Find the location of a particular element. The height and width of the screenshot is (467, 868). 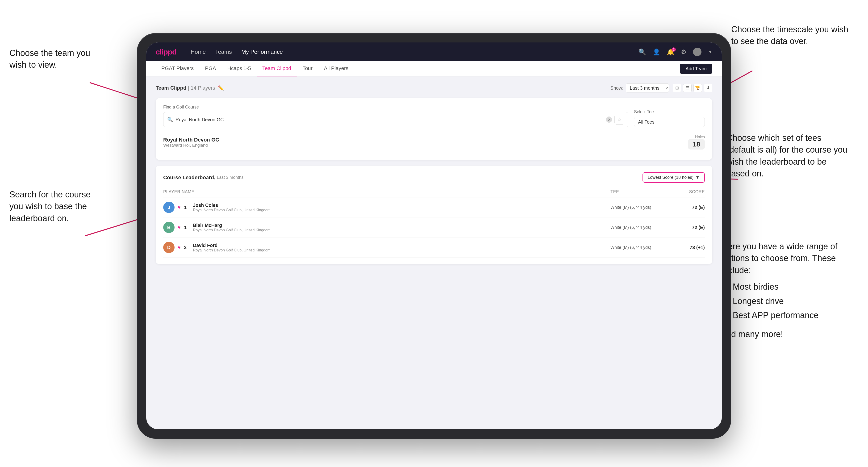

col-player: PLAYER NAME is located at coordinates (387, 192).